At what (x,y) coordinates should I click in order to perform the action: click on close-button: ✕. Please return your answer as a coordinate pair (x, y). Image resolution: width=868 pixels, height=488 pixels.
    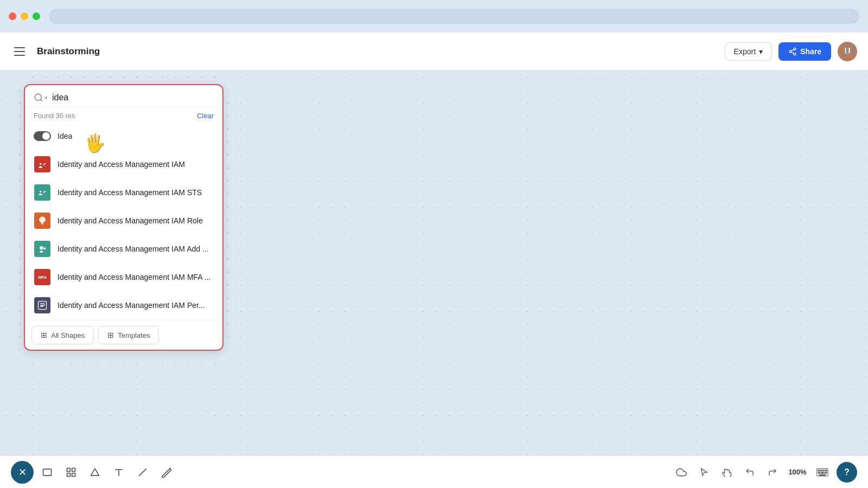
    Looking at the image, I should click on (22, 472).